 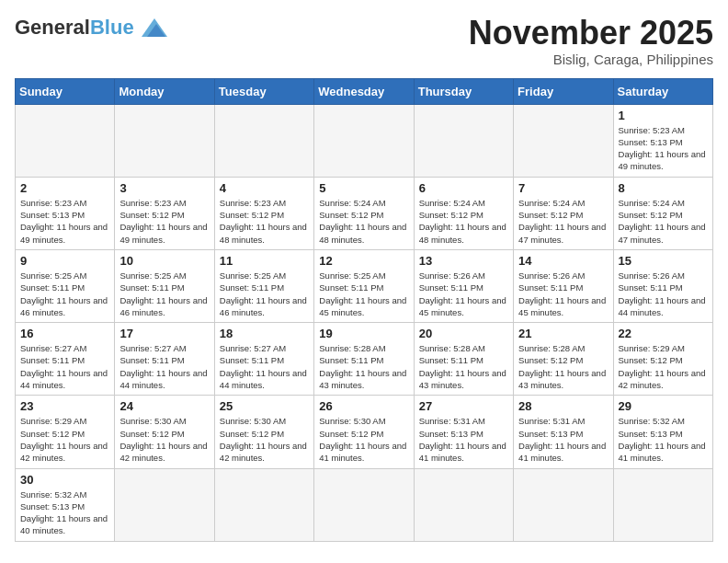 What do you see at coordinates (364, 359) in the screenshot?
I see `calendar-cell: 19Sunrise: 5:28 AM Sunset: 5:11 PM Dayli…` at bounding box center [364, 359].